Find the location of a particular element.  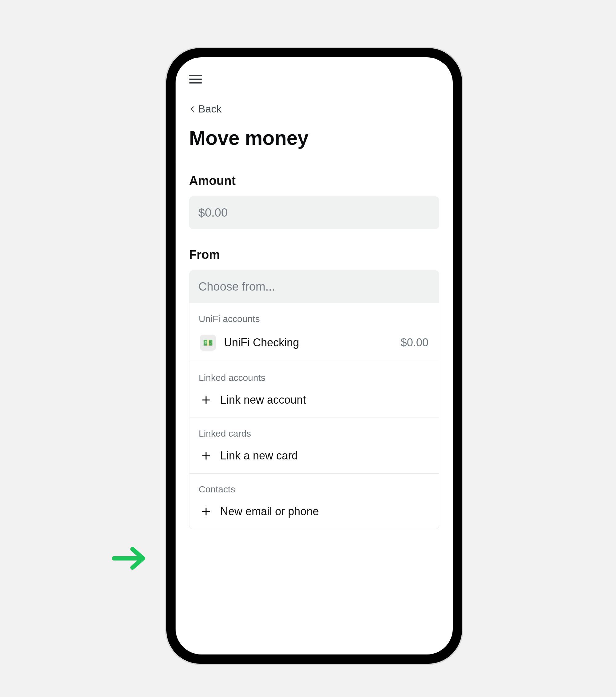

annotation-arrow-icon is located at coordinates (130, 559).